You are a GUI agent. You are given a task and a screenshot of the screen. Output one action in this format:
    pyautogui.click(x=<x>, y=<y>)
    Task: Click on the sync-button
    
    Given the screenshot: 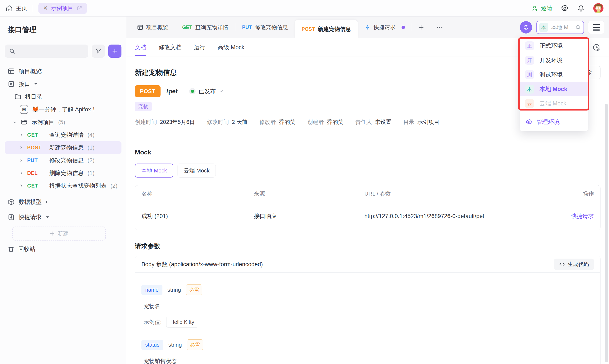 What is the action you would take?
    pyautogui.click(x=526, y=27)
    